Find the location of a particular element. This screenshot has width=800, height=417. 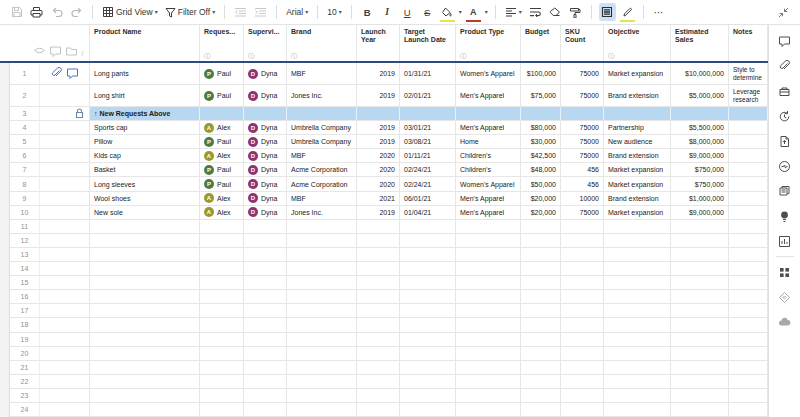

cell-sku: 75000 is located at coordinates (582, 74).